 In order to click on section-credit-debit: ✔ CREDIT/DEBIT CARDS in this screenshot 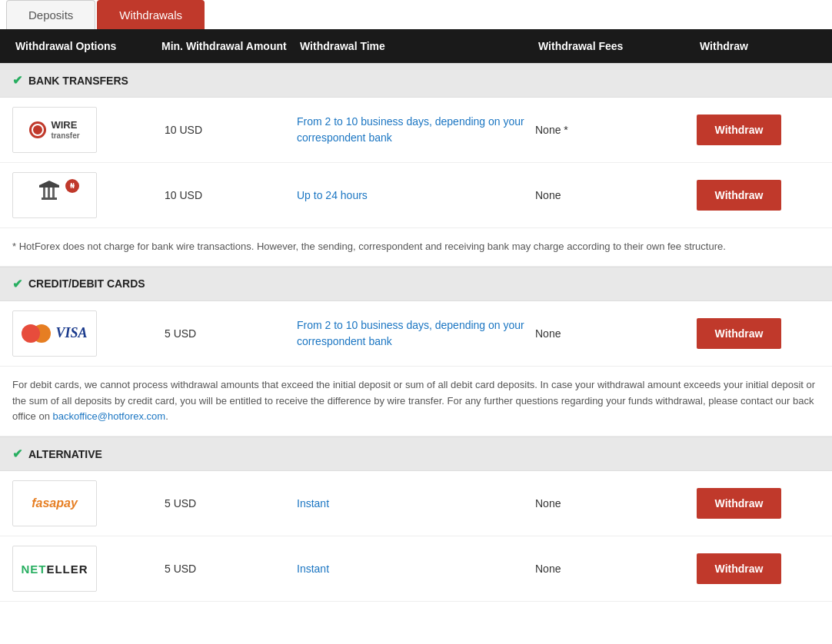, I will do `click(416, 284)`.